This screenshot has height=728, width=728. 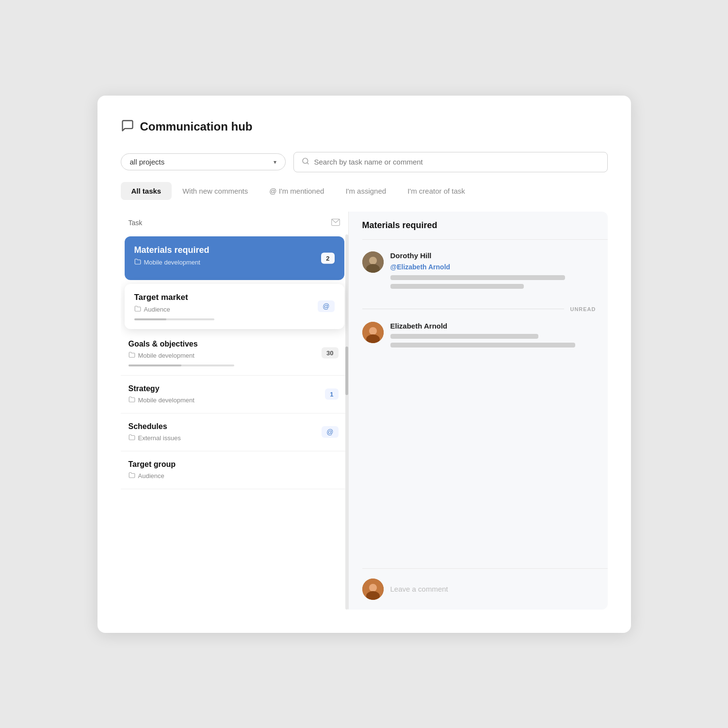 What do you see at coordinates (479, 309) in the screenshot?
I see `unread-divider: UNREAD` at bounding box center [479, 309].